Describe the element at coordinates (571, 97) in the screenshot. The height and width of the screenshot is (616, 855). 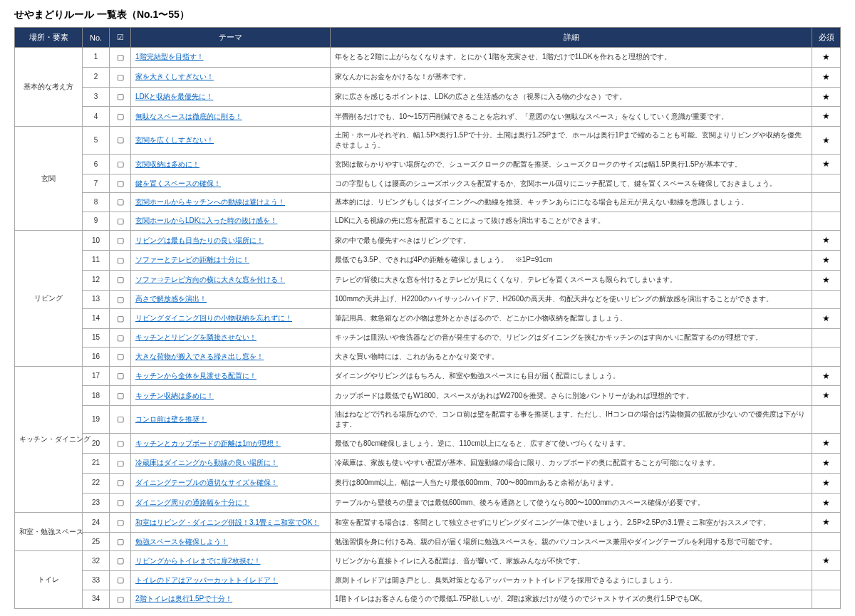
I see `detail-cell: 家に広さを感じるポイントは、LDKの広さと生活感のなさ（視界に入る物の少なさ）で…` at that location.